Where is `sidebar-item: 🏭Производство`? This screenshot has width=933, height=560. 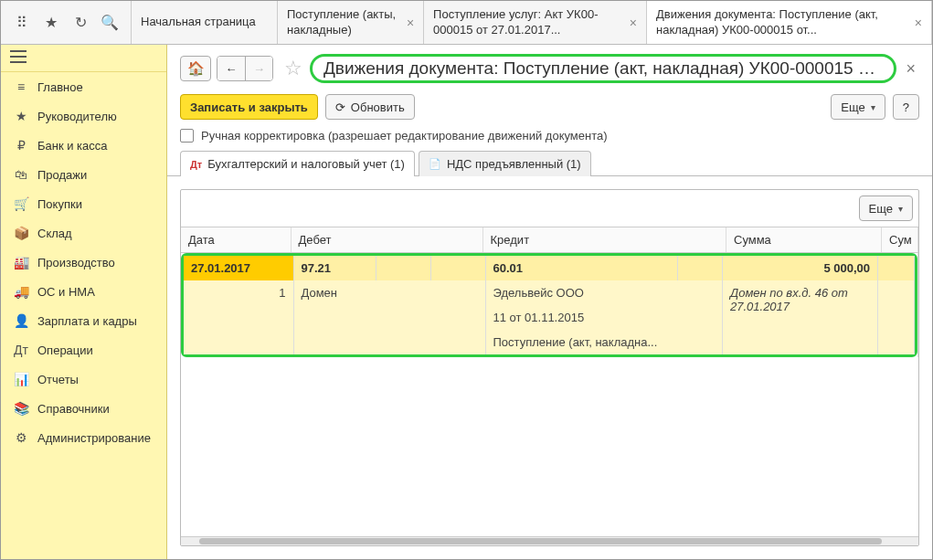
sidebar-item: 🏭Производство is located at coordinates (84, 262).